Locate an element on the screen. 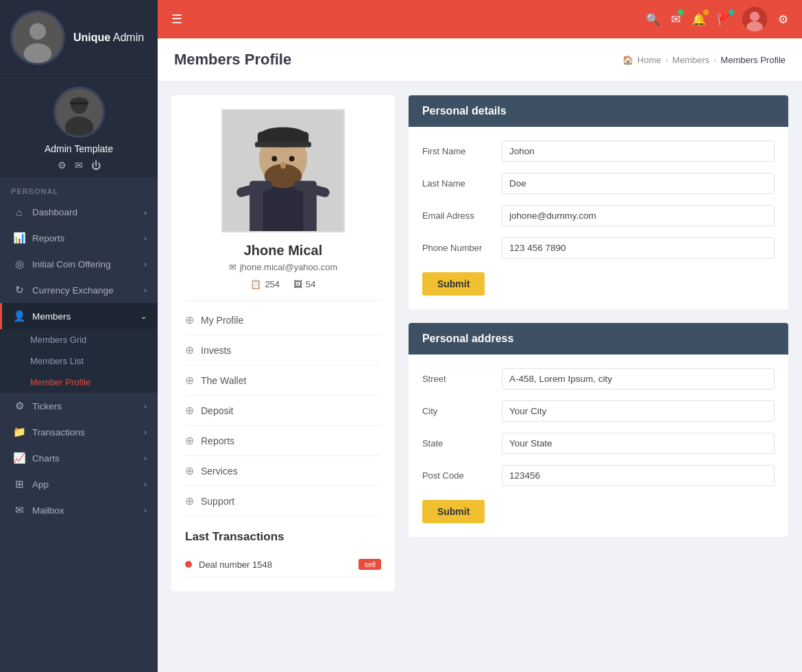  city-input is located at coordinates (638, 411).